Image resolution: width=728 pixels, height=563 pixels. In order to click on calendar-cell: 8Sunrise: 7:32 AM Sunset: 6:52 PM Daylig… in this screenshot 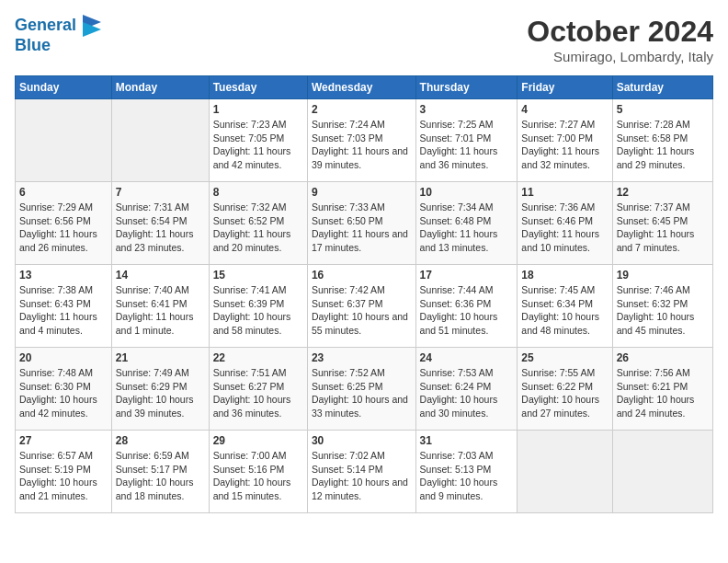, I will do `click(257, 224)`.